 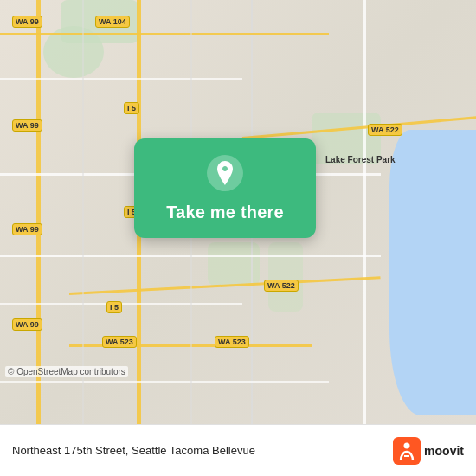 What do you see at coordinates (238, 450) in the screenshot?
I see `bottom-bar: Northeast 175th Street, Seattle Tacoma B…` at bounding box center [238, 450].